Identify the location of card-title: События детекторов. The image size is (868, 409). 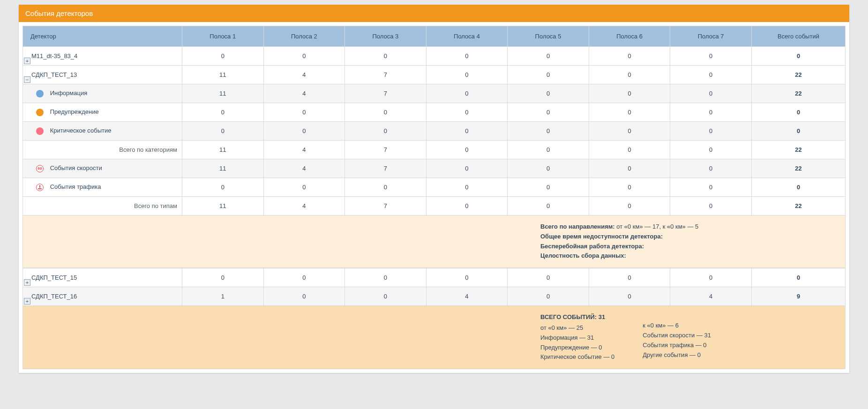
(434, 13).